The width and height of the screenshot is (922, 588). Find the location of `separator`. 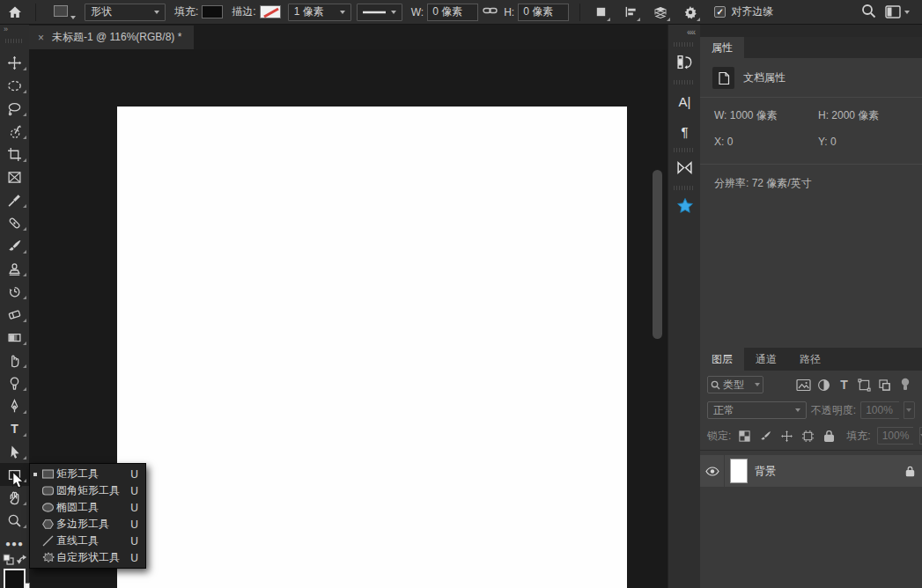

separator is located at coordinates (35, 12).